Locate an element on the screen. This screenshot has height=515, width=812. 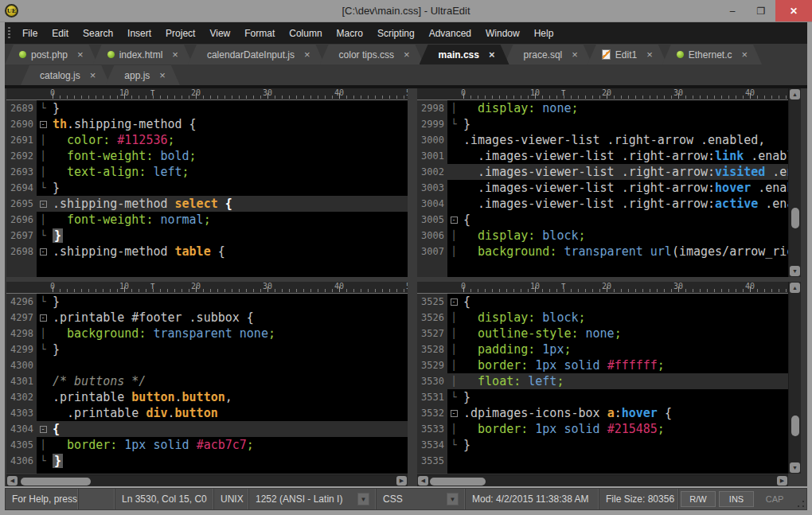
tab-label: main.css is located at coordinates (459, 55).